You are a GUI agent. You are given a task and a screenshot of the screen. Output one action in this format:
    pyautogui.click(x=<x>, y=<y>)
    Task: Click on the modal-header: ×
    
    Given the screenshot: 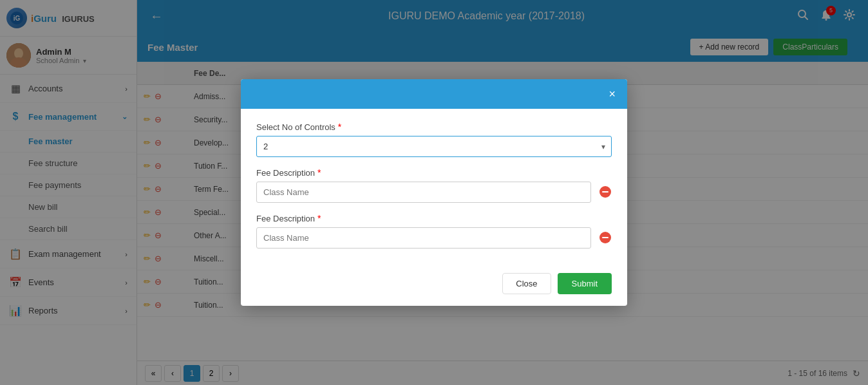 What is the action you would take?
    pyautogui.click(x=434, y=94)
    